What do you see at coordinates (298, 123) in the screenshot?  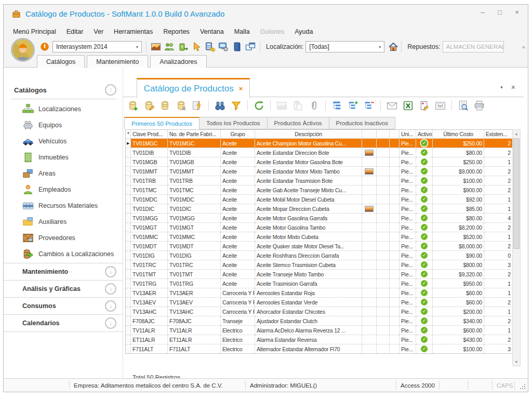 I see `subtab-productos-activos: Productos Áctivos` at bounding box center [298, 123].